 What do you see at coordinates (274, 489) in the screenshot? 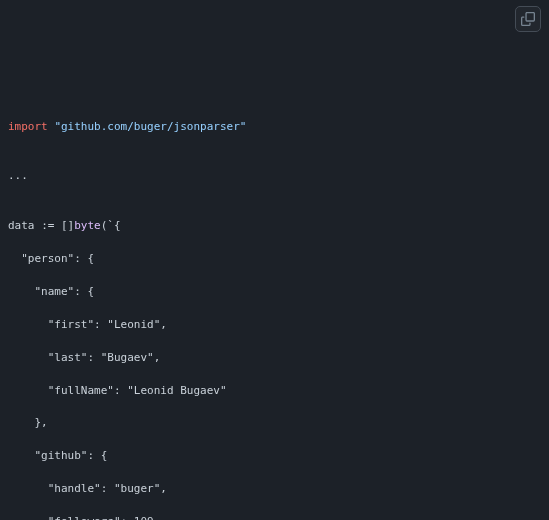
I see `code-line: "handle": "buger",` at bounding box center [274, 489].